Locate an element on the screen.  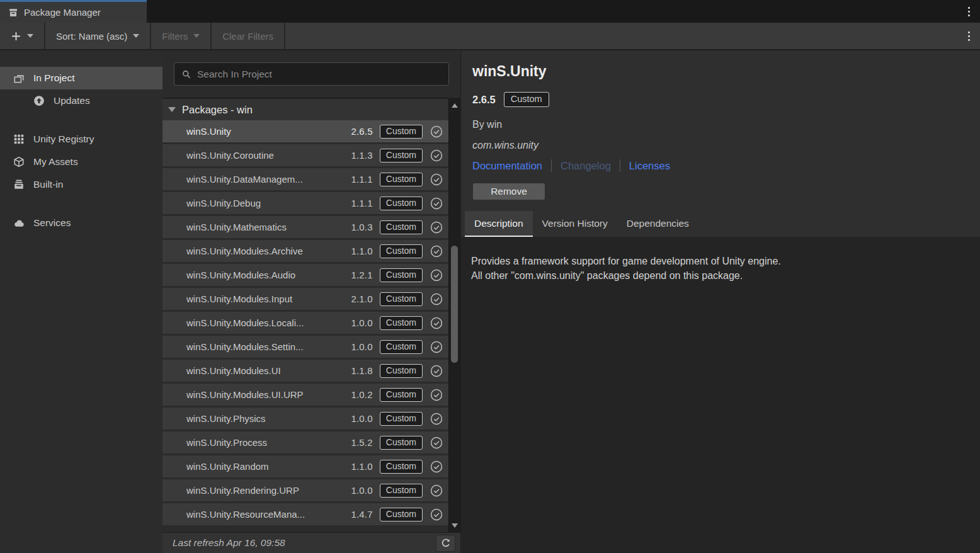
package-name: winS.Unity.Random is located at coordinates (268, 466).